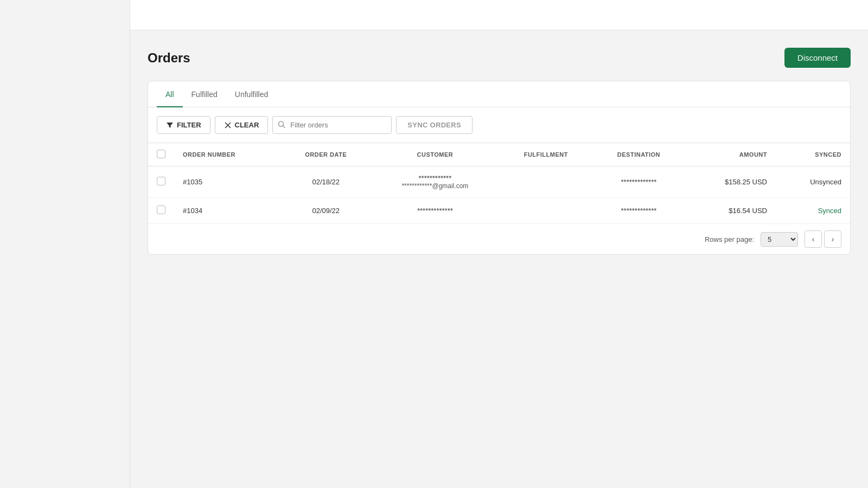 The height and width of the screenshot is (488, 868). Describe the element at coordinates (282, 125) in the screenshot. I see `search-icon` at that location.